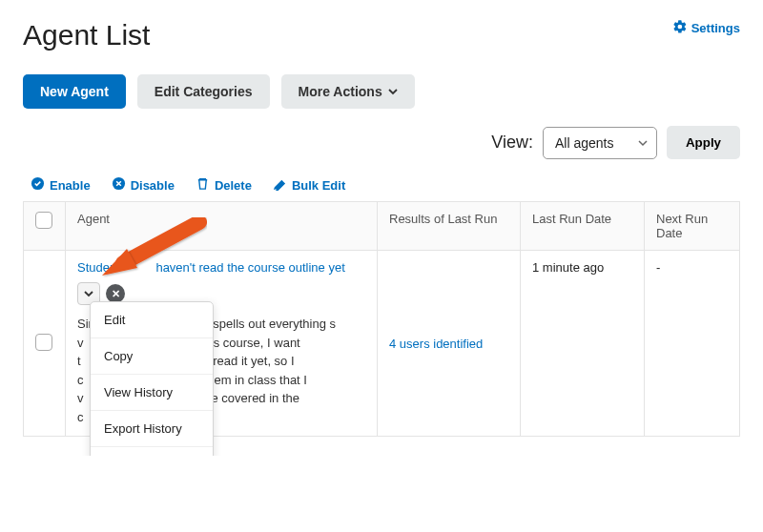  I want to click on col-results: Results of Last Run, so click(449, 227).